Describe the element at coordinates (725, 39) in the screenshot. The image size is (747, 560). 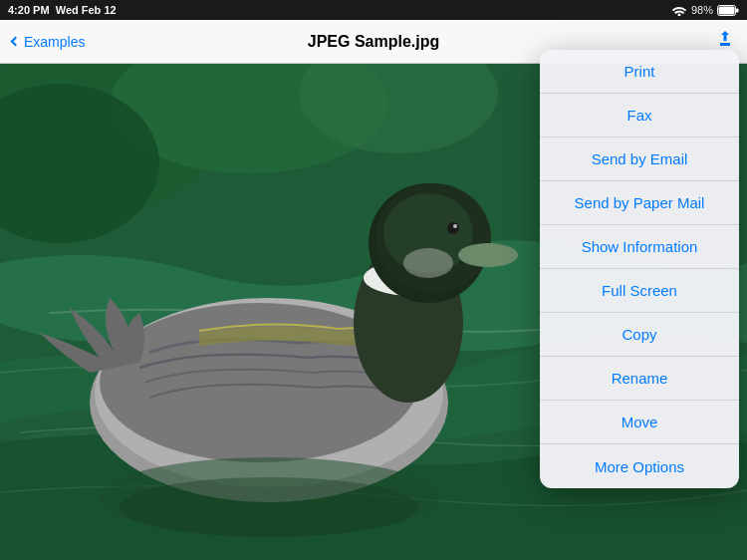
I see `share-icon` at that location.